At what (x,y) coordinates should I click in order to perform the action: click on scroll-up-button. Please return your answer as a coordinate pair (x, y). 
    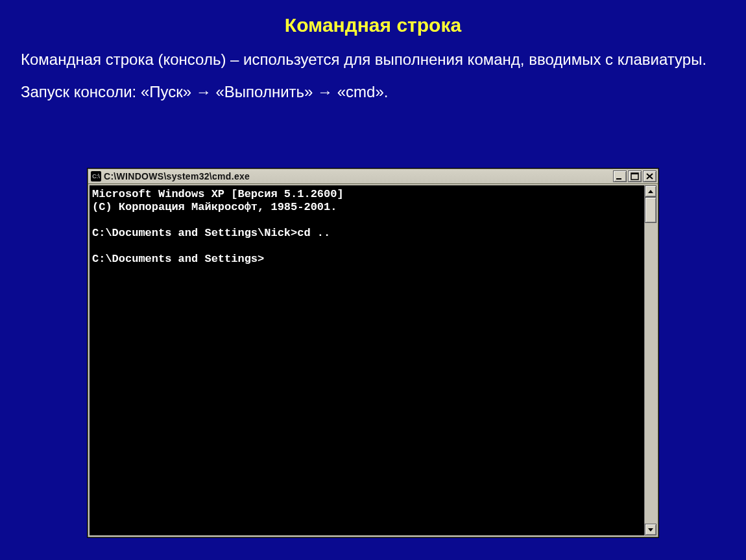
    Looking at the image, I should click on (651, 191).